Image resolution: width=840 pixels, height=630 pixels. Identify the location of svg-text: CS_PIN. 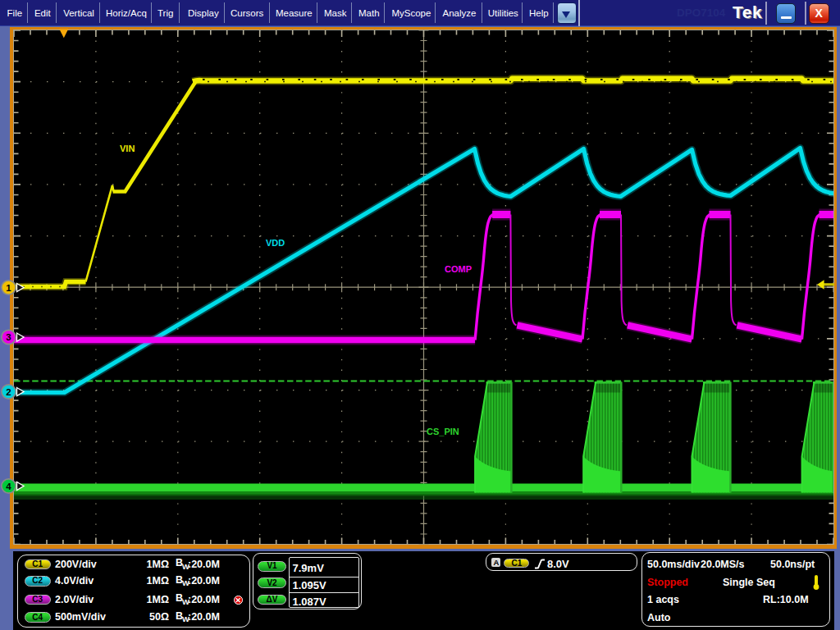
(443, 431).